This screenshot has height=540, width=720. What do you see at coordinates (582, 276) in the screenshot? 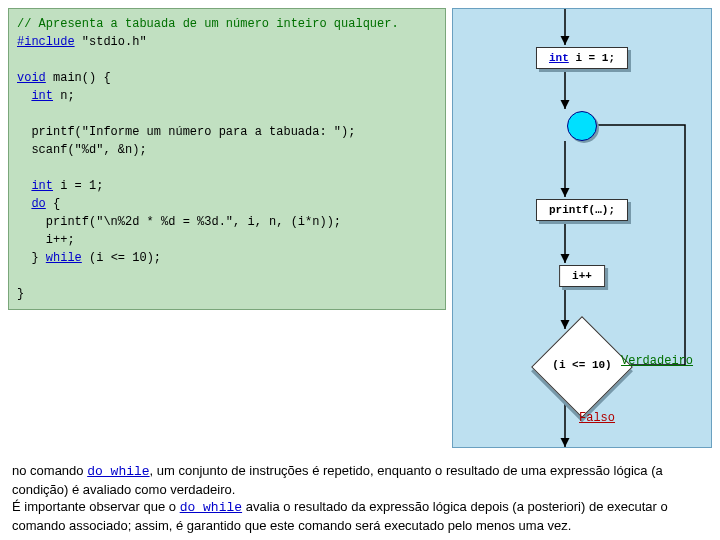
I see `flow-ipp-text: i++` at bounding box center [582, 276].